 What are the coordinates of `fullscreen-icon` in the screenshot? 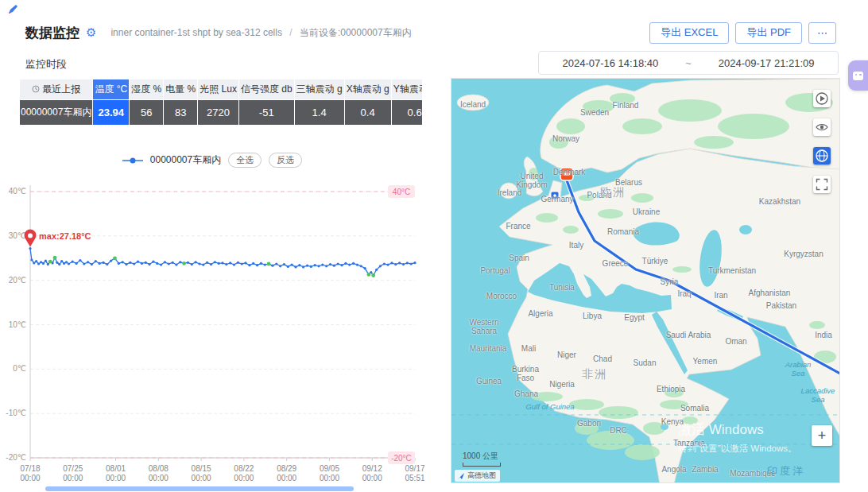 It's located at (822, 184).